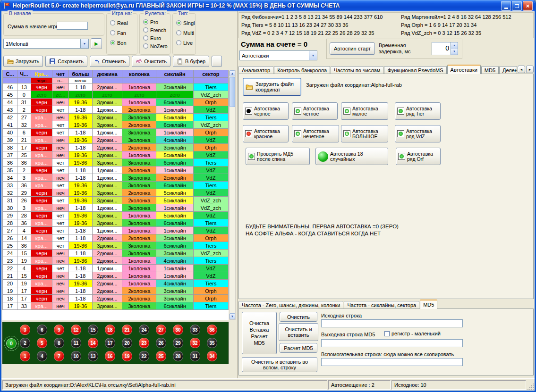  Describe the element at coordinates (116, 291) in the screenshot. I see `table-row: 1917черннеч1-182дюжи...2колонка3сиклайнO…` at that location.